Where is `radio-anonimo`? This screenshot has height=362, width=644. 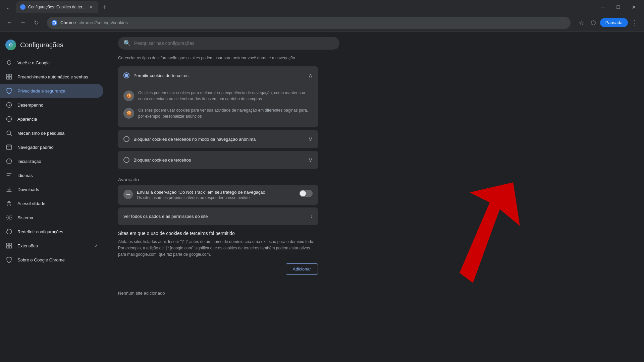
radio-anonimo is located at coordinates (126, 139).